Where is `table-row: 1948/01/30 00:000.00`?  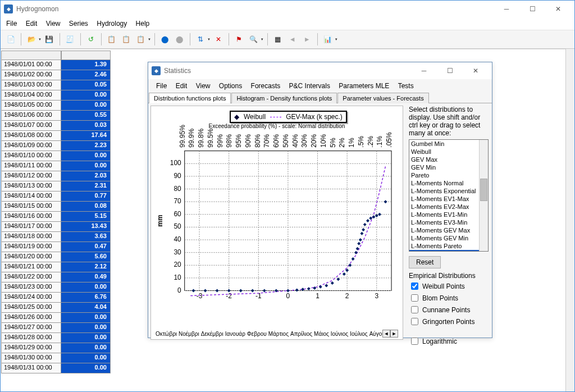 table-row: 1948/01/30 00:000.00 is located at coordinates (56, 358).